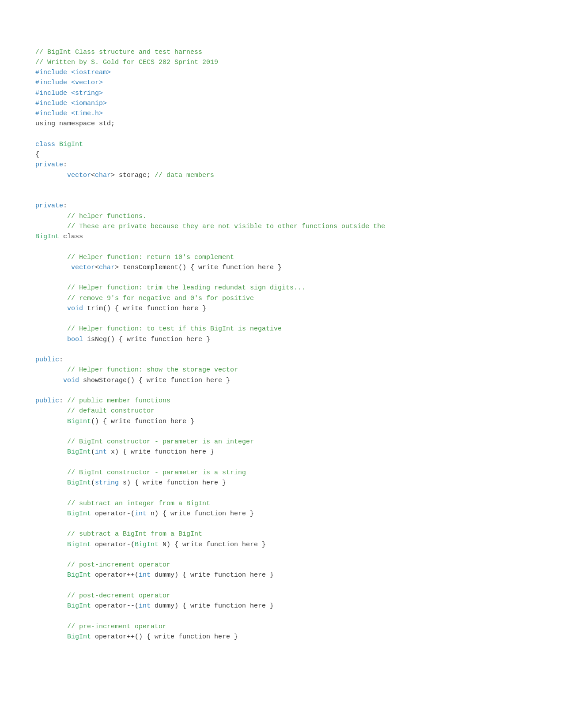 Image resolution: width=563 pixels, height=728 pixels. Describe the element at coordinates (282, 514) in the screenshot. I see `code-line: BigInt operator-(int n) { write function…` at that location.